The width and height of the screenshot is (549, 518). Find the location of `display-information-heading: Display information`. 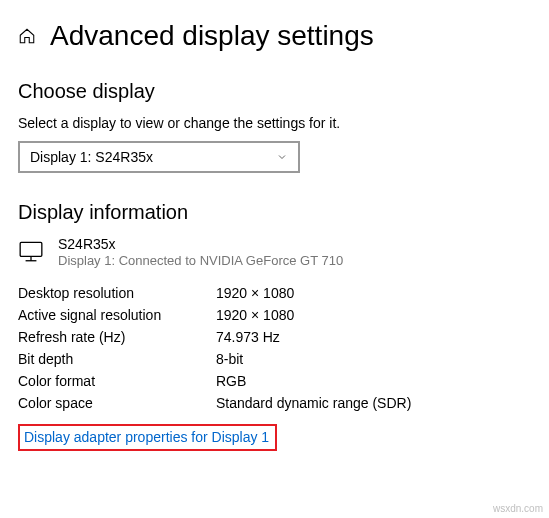

display-information-heading: Display information is located at coordinates (274, 212).